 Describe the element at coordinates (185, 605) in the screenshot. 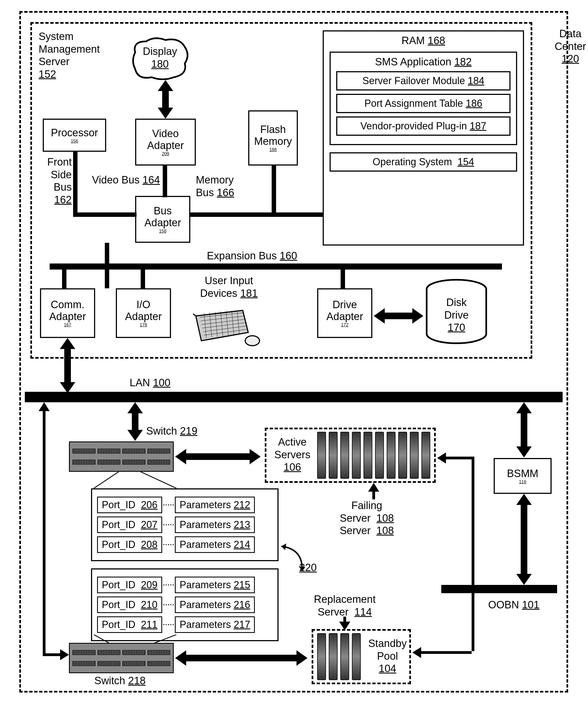

I see `lower-row-1: Port_ID 210 Parameters 216` at that location.